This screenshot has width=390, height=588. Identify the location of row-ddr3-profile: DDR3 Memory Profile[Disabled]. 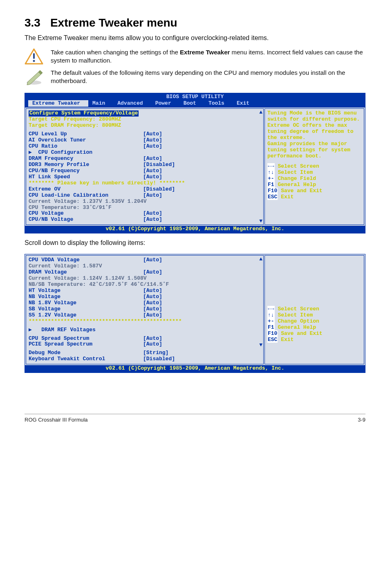
(145, 165).